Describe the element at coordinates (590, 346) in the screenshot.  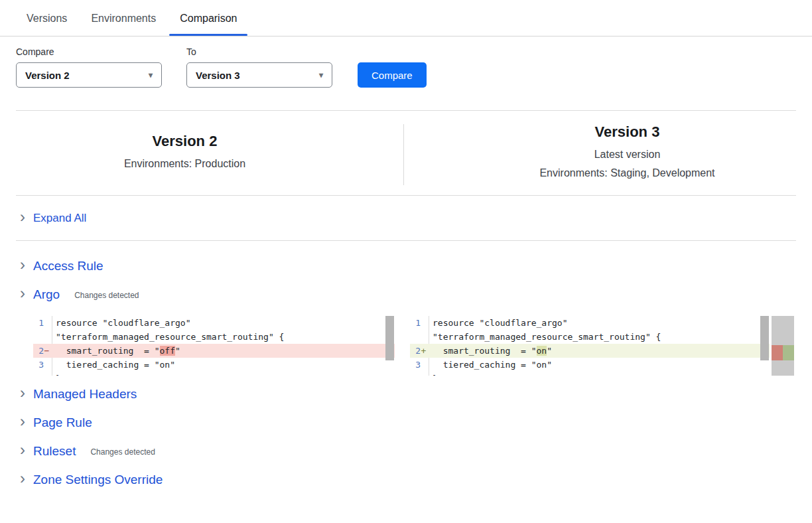
I see `diff-right-pane: 1resource "cloudflare_argo""terraform_ma…` at that location.